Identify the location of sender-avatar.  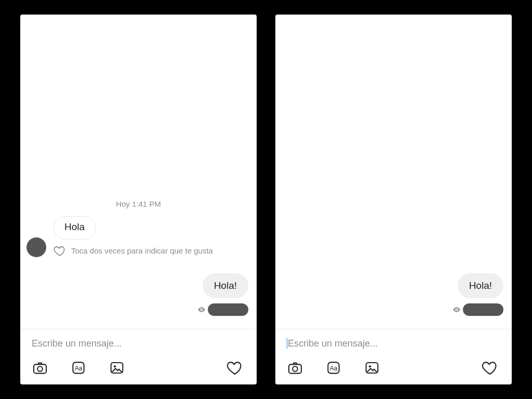
(36, 247).